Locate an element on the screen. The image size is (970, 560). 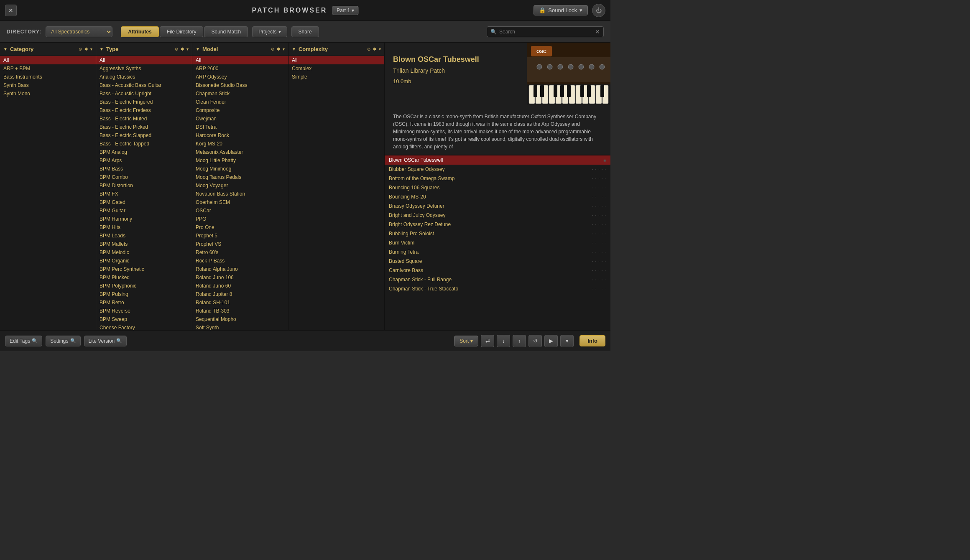
list-item: Brassy Odyssey Detuner · · · · · is located at coordinates (498, 206).